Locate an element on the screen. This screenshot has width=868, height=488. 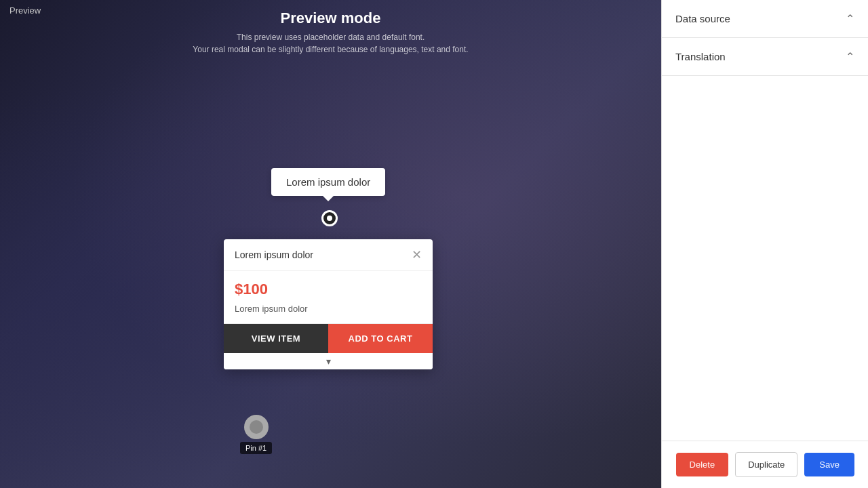
preview-mode-title: Preview mode is located at coordinates (331, 18).